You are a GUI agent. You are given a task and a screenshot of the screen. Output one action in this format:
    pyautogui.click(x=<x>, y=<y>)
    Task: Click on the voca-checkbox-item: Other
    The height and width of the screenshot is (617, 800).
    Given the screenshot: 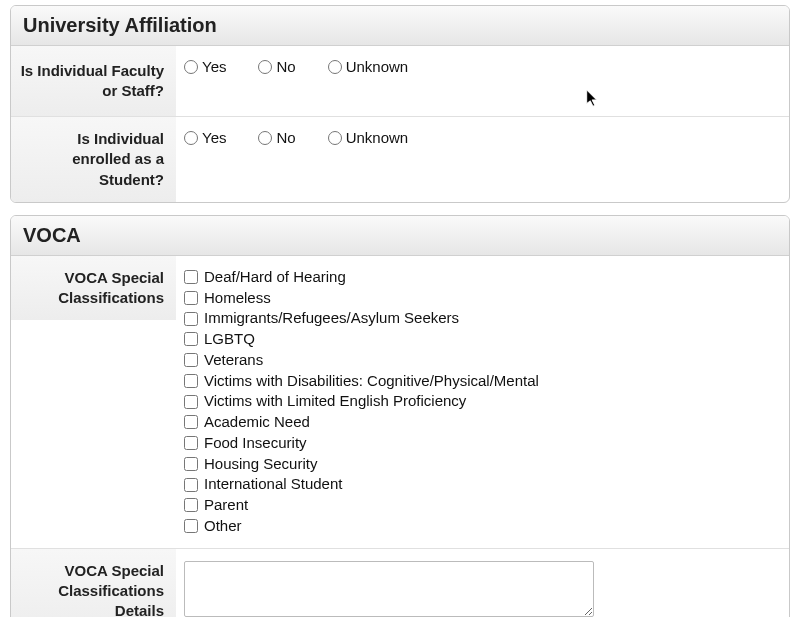 What is the action you would take?
    pyautogui.click(x=362, y=526)
    